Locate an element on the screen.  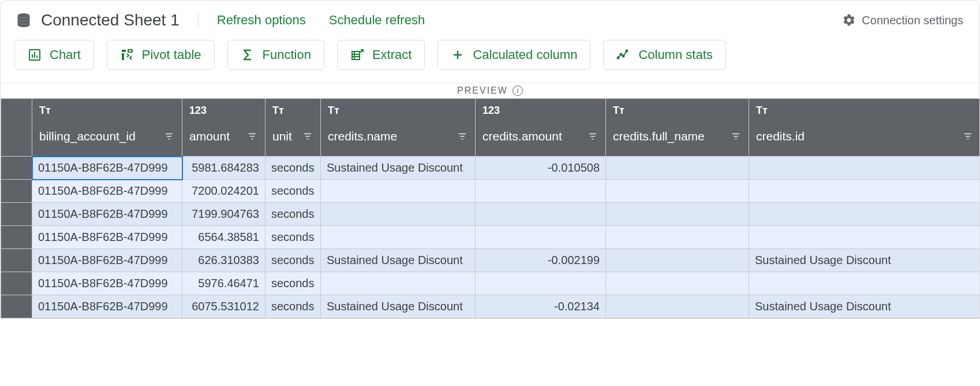
type-badge: Tт is located at coordinates (865, 111).